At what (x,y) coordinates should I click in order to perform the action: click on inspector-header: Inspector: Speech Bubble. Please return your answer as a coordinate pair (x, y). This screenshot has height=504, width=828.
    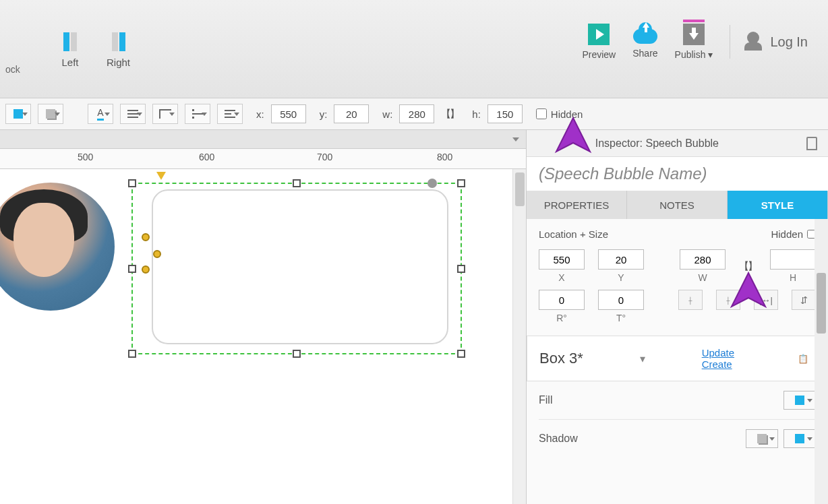
    Looking at the image, I should click on (677, 144).